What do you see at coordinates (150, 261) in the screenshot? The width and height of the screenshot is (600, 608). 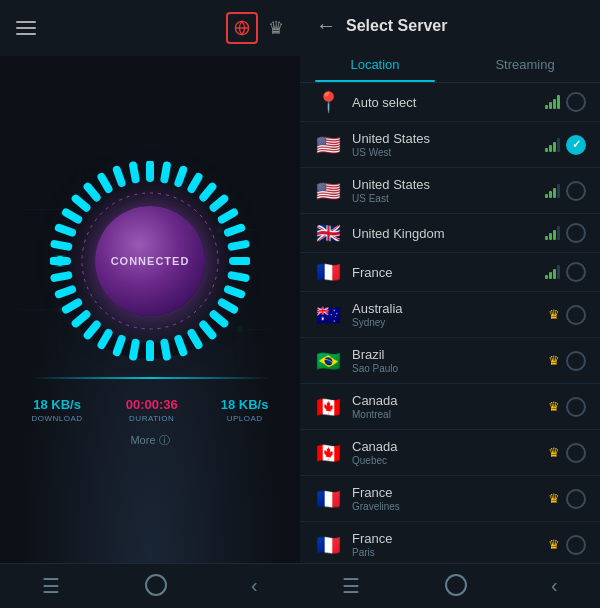 I see `connection-ring: CONNECTED` at bounding box center [150, 261].